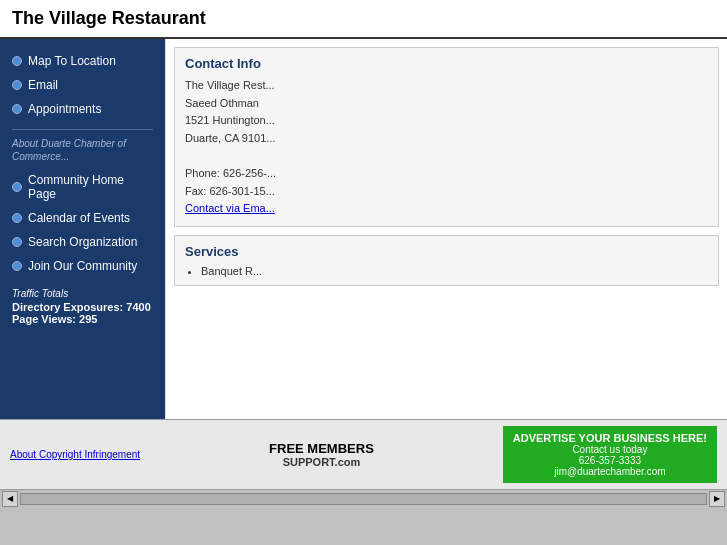  Describe the element at coordinates (82, 307) in the screenshot. I see `directory-exposures: Directory Exposures: 7400` at that location.